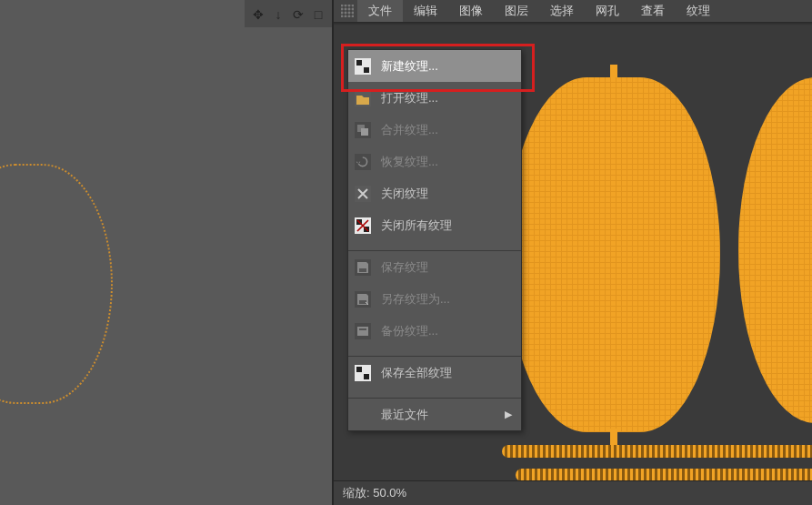 The height and width of the screenshot is (505, 812). I want to click on statusbar: 缩放: 50.0%, so click(573, 493).